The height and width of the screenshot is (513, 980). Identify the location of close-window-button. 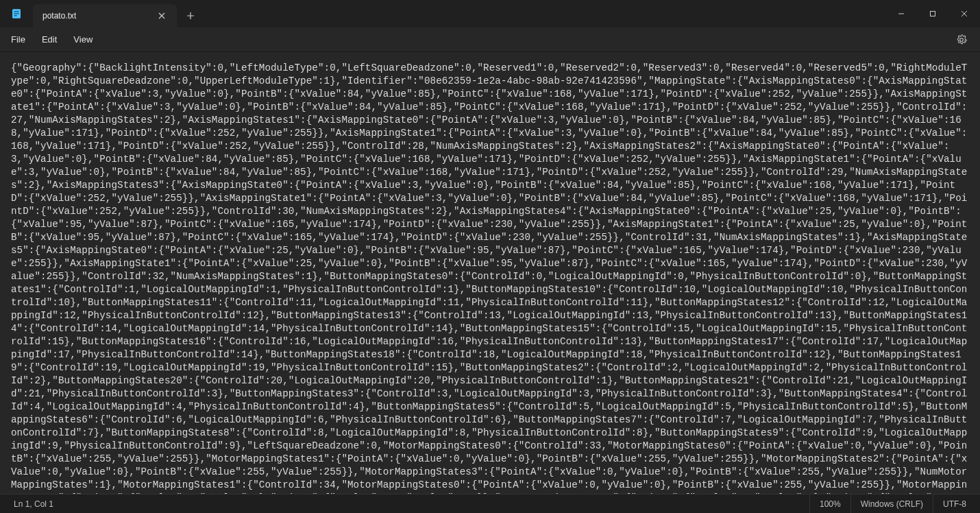
(964, 14).